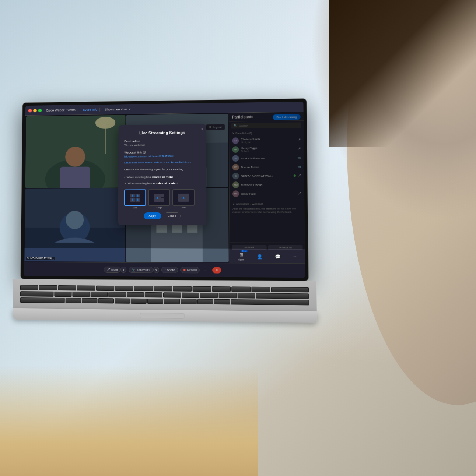  Describe the element at coordinates (153, 216) in the screenshot. I see `apply-button: Apply` at that location.